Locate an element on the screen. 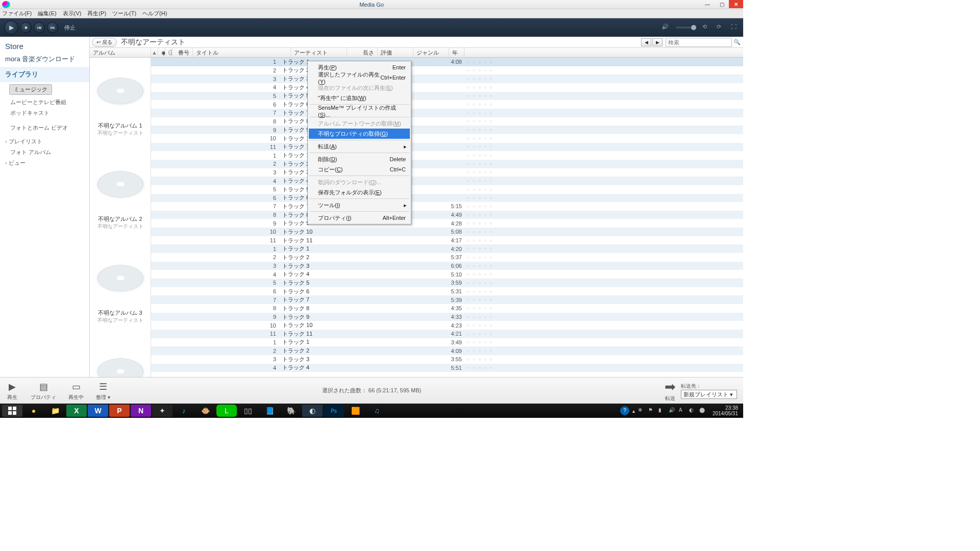 This screenshot has width=980, height=551. col-year: 年 is located at coordinates (457, 53).